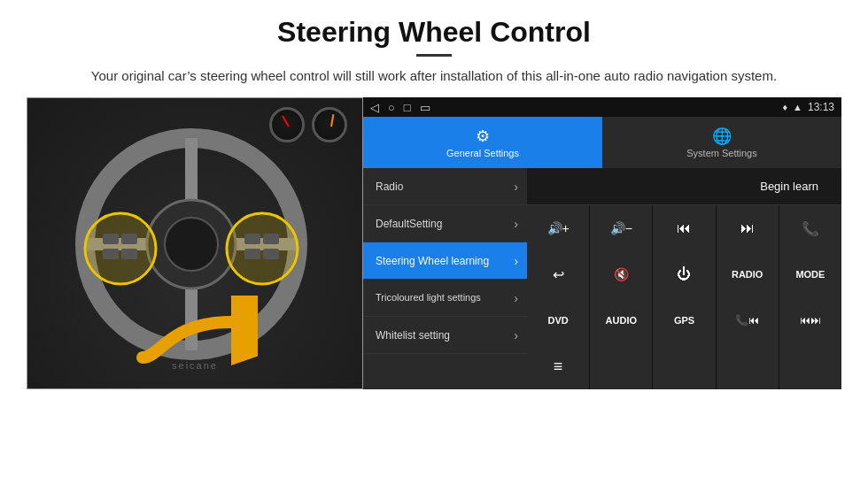 The width and height of the screenshot is (868, 484). What do you see at coordinates (684, 320) in the screenshot?
I see `gps-label: GPS` at bounding box center [684, 320].